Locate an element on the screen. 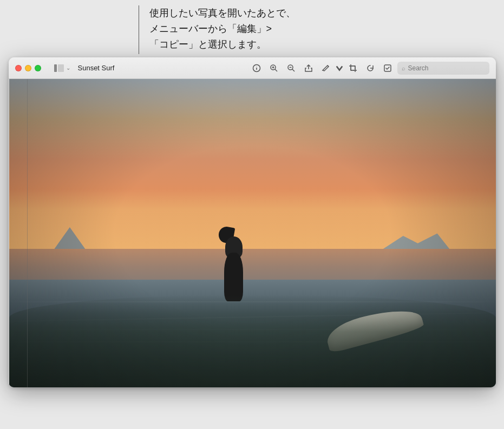 This screenshot has width=504, height=429. markup-dropdown-button is located at coordinates (339, 68).